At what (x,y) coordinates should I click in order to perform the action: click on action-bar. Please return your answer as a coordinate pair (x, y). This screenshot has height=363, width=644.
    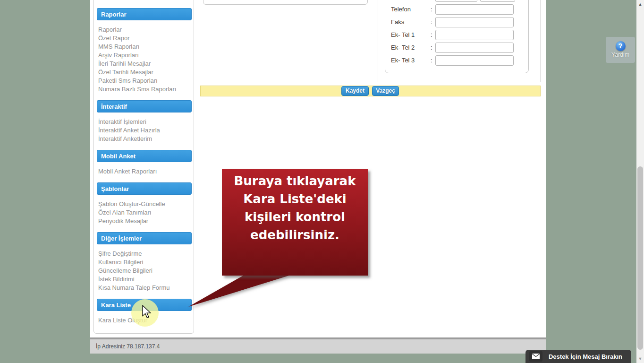
    Looking at the image, I should click on (370, 91).